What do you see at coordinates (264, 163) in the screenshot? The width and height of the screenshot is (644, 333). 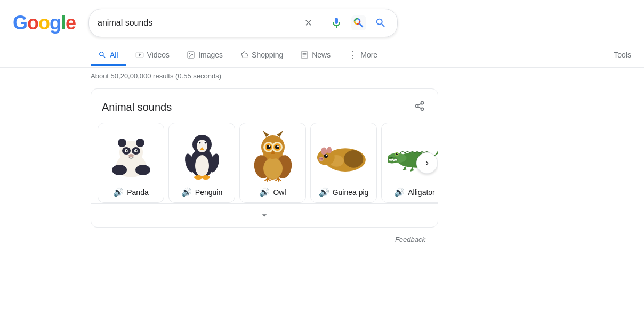 I see `animals-scroll: 🔊 Panda` at bounding box center [264, 163].